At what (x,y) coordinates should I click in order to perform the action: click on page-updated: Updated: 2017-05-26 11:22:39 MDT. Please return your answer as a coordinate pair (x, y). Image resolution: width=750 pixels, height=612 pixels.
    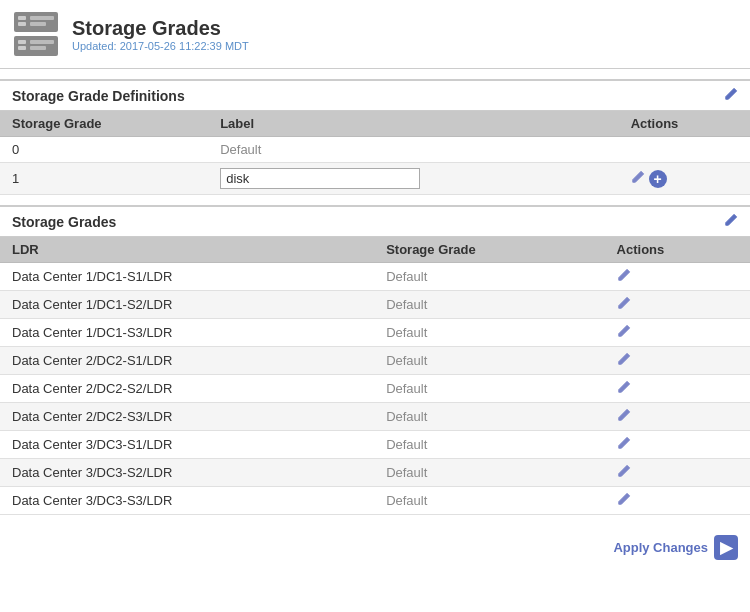
    Looking at the image, I should click on (160, 46).